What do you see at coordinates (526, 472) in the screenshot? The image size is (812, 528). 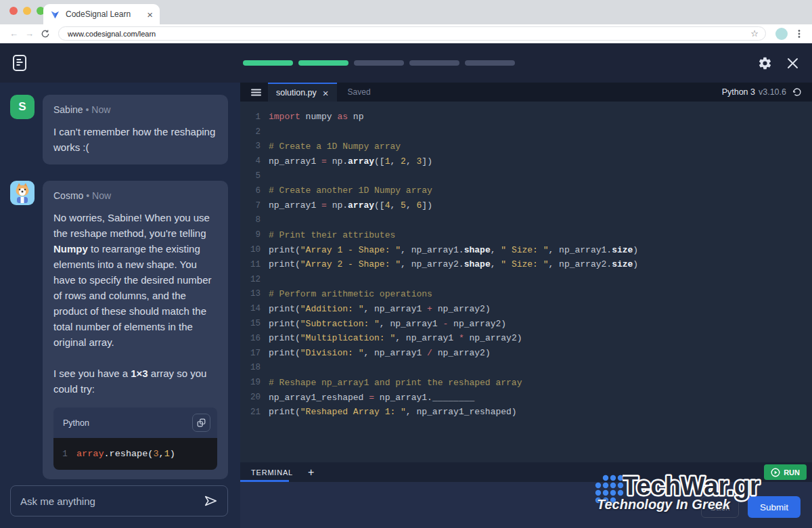 I see `terminal-tabbar: TERMINAL + RUN` at bounding box center [526, 472].